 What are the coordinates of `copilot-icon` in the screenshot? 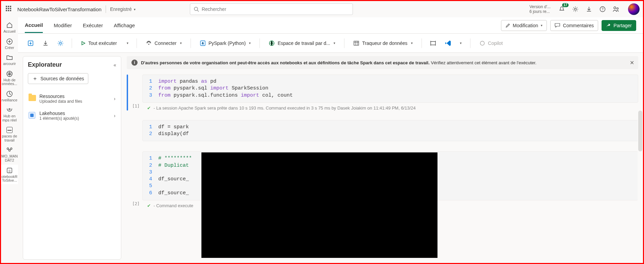 It's located at (482, 43).